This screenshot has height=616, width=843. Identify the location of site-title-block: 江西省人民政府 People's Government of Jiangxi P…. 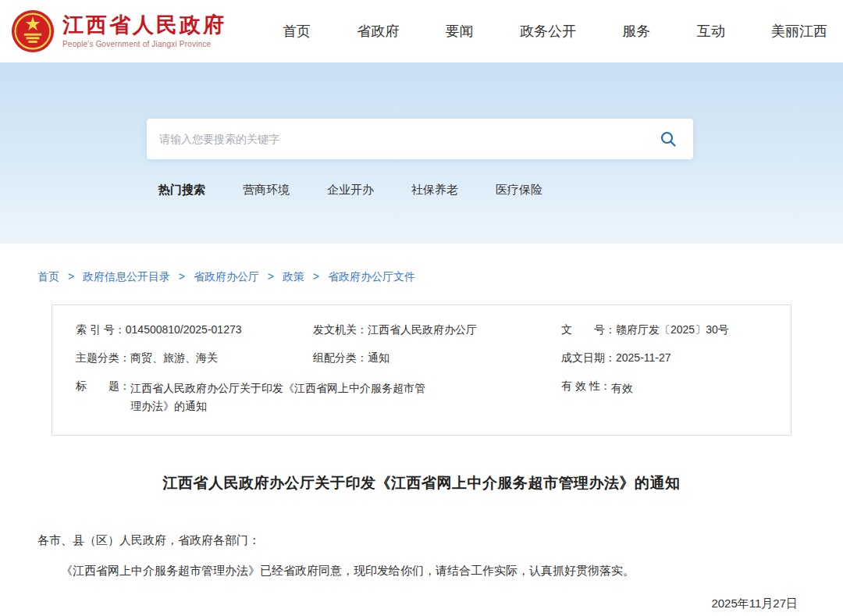
(144, 31).